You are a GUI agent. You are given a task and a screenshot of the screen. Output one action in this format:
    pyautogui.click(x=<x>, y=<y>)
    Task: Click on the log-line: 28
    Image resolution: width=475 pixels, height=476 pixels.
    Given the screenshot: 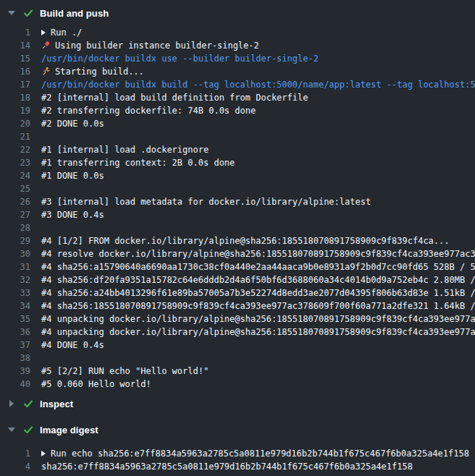 What is the action you would take?
    pyautogui.click(x=238, y=228)
    